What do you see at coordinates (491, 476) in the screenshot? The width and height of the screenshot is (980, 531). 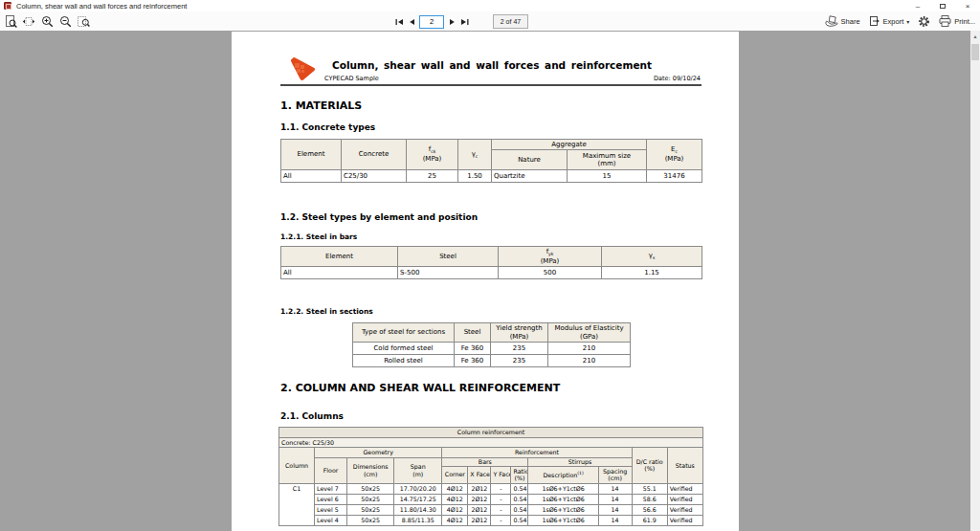 I see `column-reinforcement-table: Column reinforcement Concrete: C25/30 Co…` at bounding box center [491, 476].